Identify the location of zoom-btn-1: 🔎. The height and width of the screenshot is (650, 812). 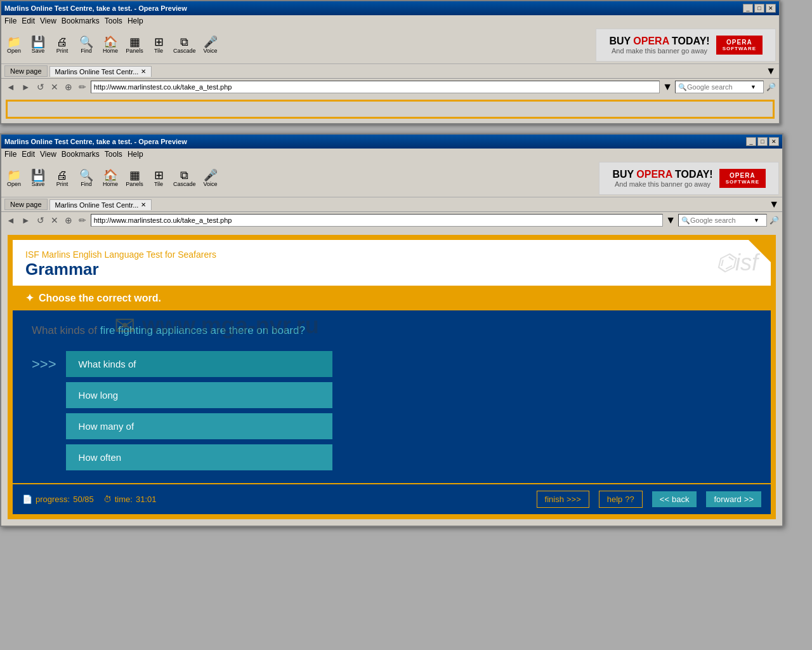
(771, 87).